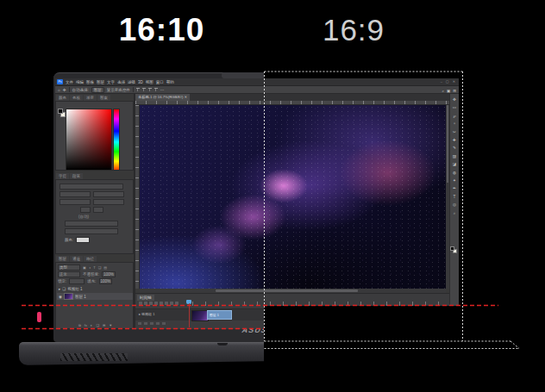 The width and height of the screenshot is (545, 392). What do you see at coordinates (156, 90) in the screenshot?
I see `distribute-icon` at bounding box center [156, 90].